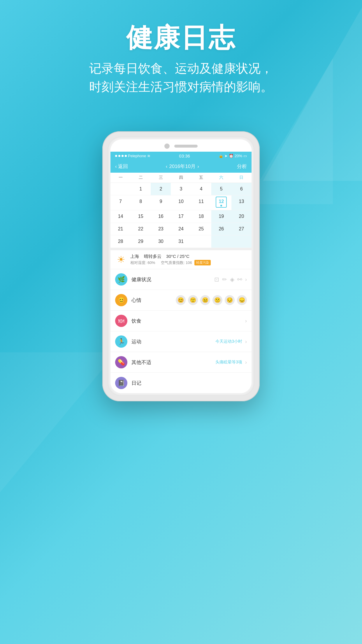 The width and height of the screenshot is (362, 644). Describe the element at coordinates (121, 300) in the screenshot. I see `mood-icon-circle: 😊` at that location.